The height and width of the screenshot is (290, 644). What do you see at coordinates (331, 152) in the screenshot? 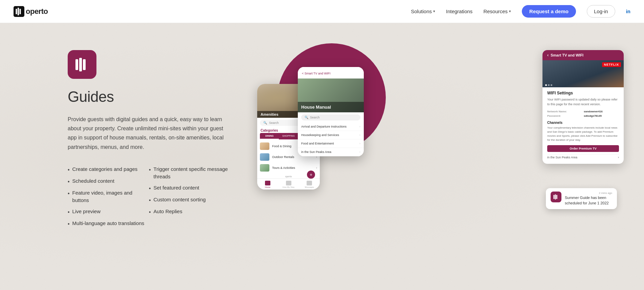
I see `hm-list-item: in the Sun Peaks Area ›` at bounding box center [331, 152].